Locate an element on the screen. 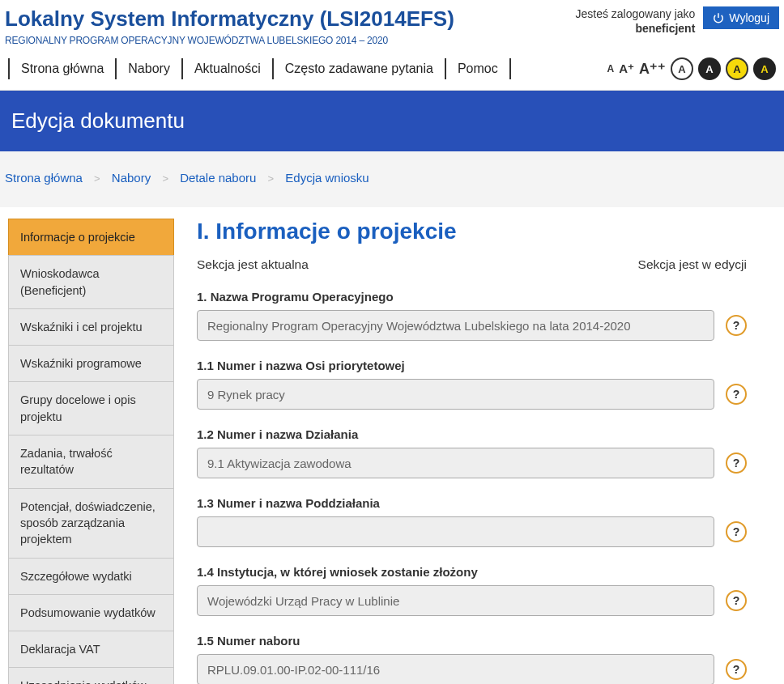 This screenshot has width=784, height=684. field-label-1-3: 1.3 Numer i nazwa Poddziałania is located at coordinates (471, 503).